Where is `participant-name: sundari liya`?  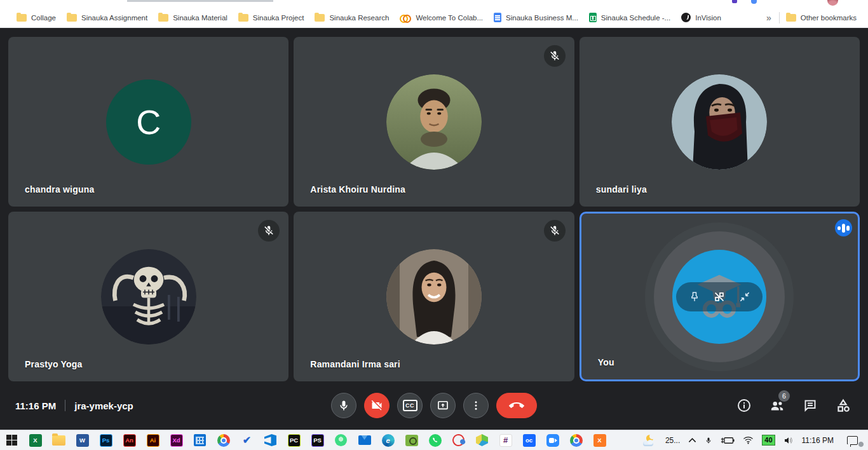 participant-name: sundari liya is located at coordinates (621, 189).